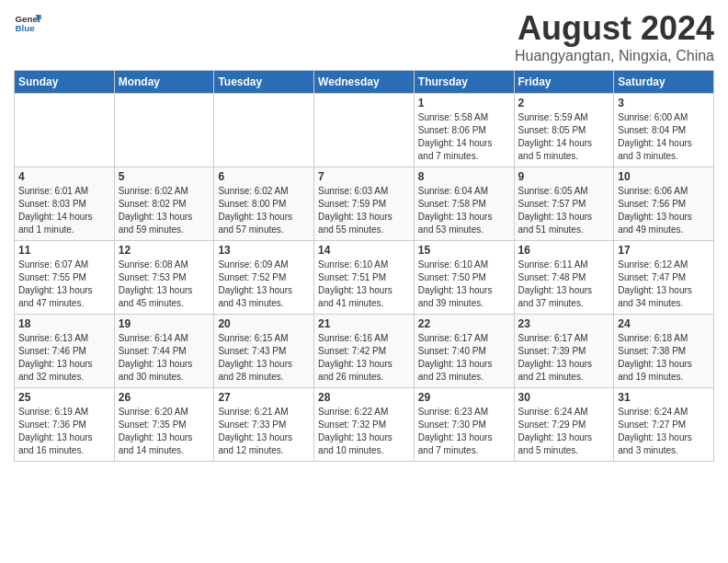  I want to click on day-info: Sunrise: 6:08 AM Sunset: 7:53 PM Dayligh…, so click(165, 284).